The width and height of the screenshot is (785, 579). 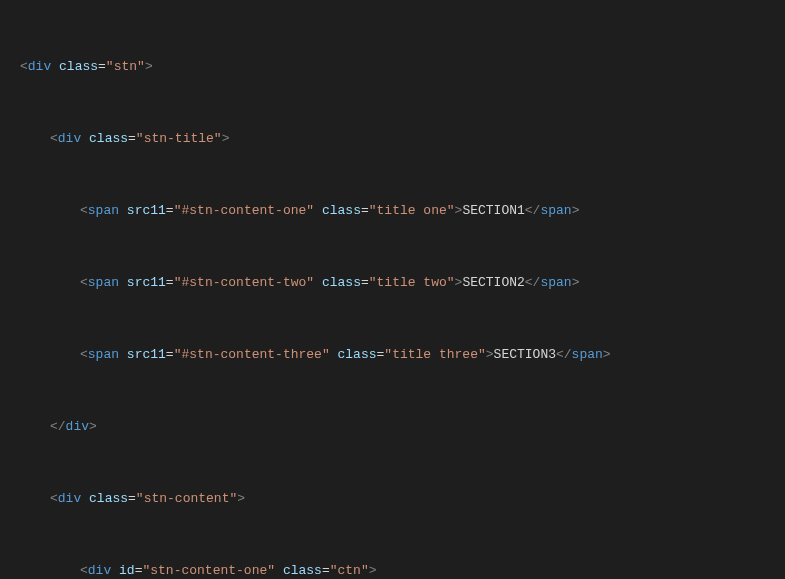 What do you see at coordinates (392, 355) in the screenshot?
I see `code-line: <span src11="#stn-content-three" class="…` at bounding box center [392, 355].